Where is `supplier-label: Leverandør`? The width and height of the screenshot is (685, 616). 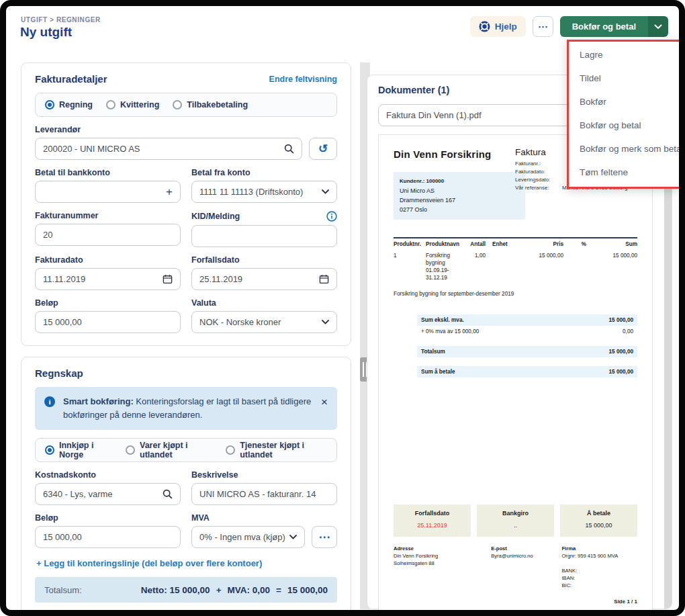 supplier-label: Leverandør is located at coordinates (186, 130).